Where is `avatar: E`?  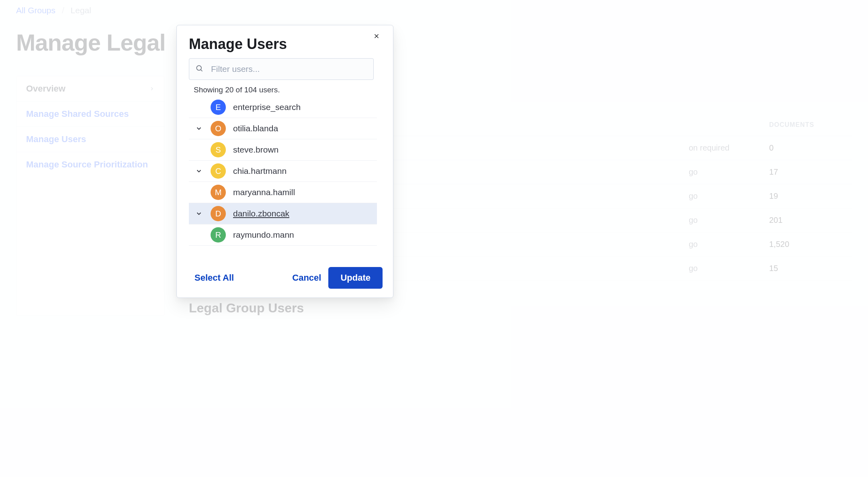 avatar: E is located at coordinates (218, 107).